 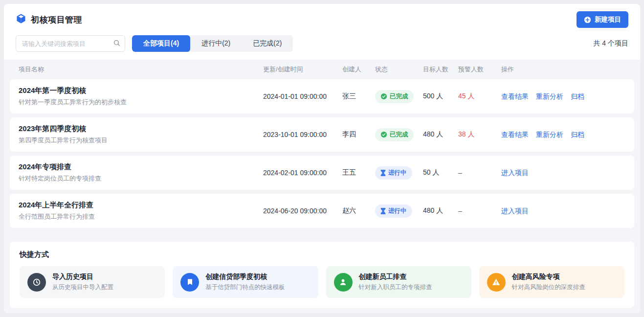 I want to click on shortcuts-title: 快捷方式, so click(x=322, y=254).